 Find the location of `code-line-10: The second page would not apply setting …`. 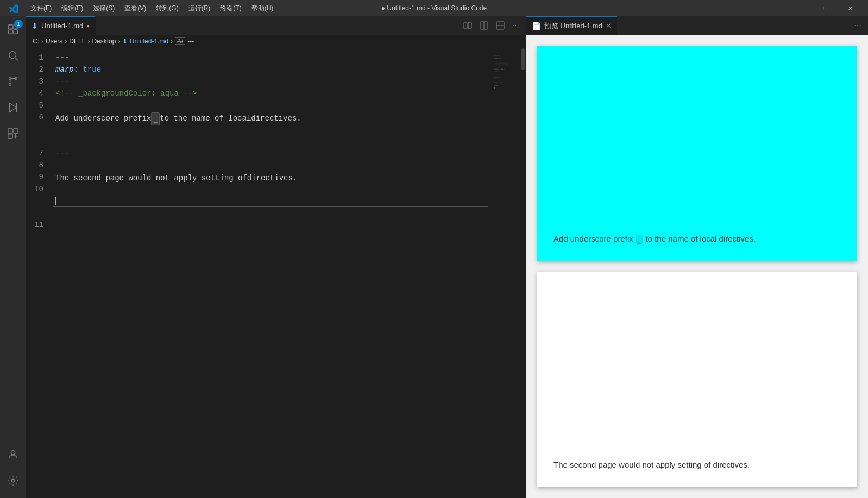

code-line-10: The second page would not apply setting … is located at coordinates (271, 183).